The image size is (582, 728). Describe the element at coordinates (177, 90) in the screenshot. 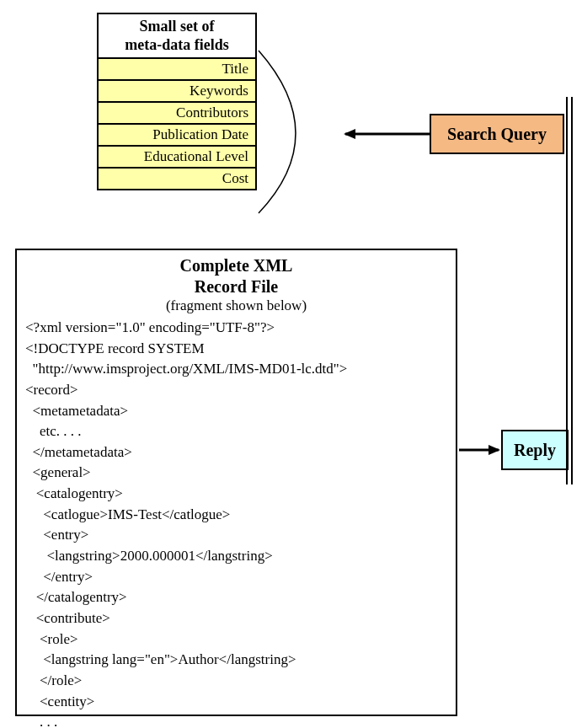

I see `metadata-field: Keywords` at that location.